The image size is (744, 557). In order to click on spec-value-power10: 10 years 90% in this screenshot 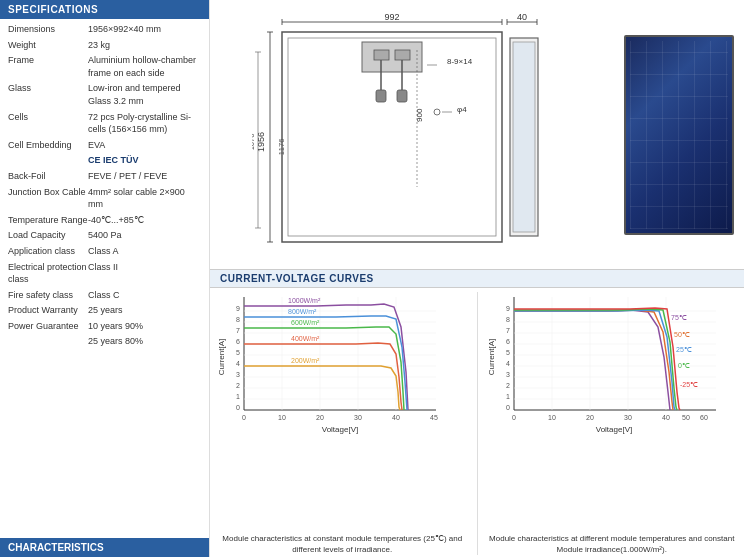, I will do `click(144, 326)`.